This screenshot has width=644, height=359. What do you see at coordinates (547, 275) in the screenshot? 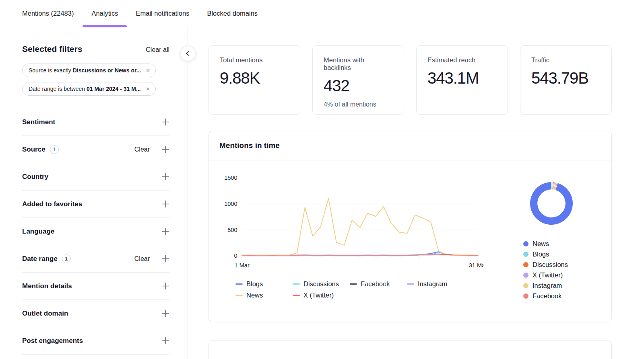
I see `donut-legend-label: X (Twitter)` at bounding box center [547, 275].